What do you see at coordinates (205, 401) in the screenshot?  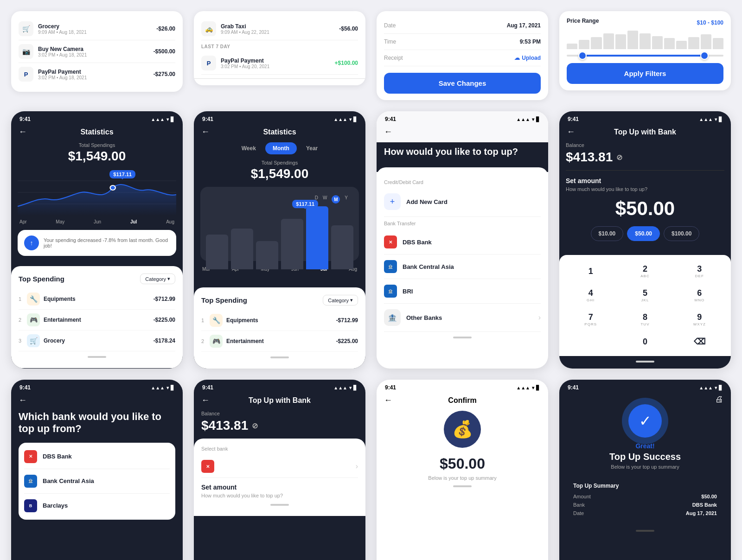 I see `back-arrow-r3c2: ←` at bounding box center [205, 401].